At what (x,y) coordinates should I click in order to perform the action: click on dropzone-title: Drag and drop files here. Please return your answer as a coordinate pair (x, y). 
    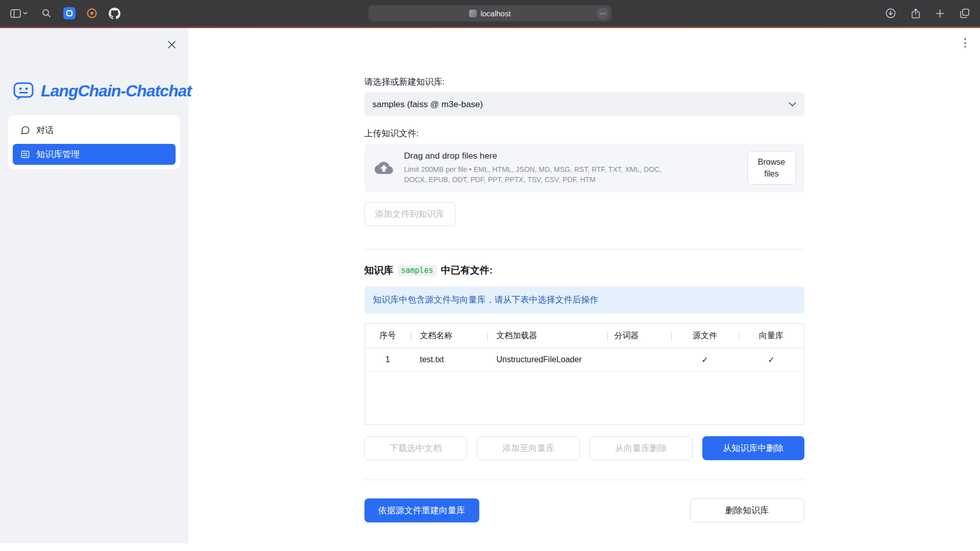
    Looking at the image, I should click on (536, 156).